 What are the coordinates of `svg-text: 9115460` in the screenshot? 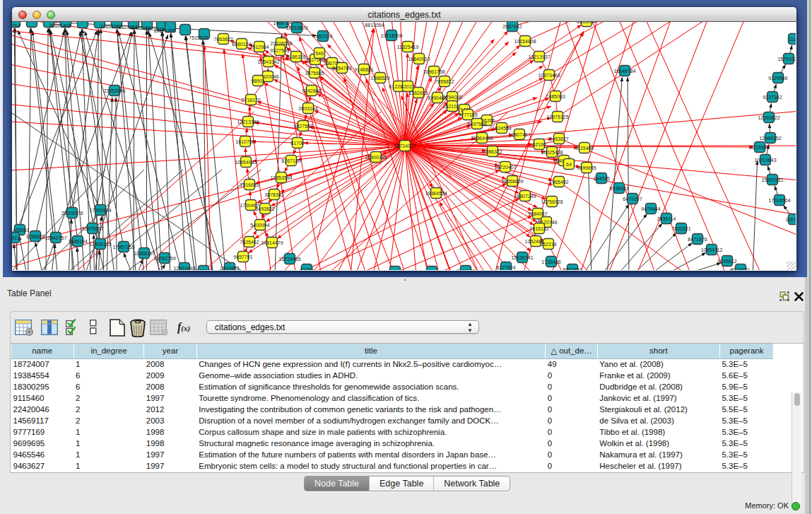 It's located at (585, 148).